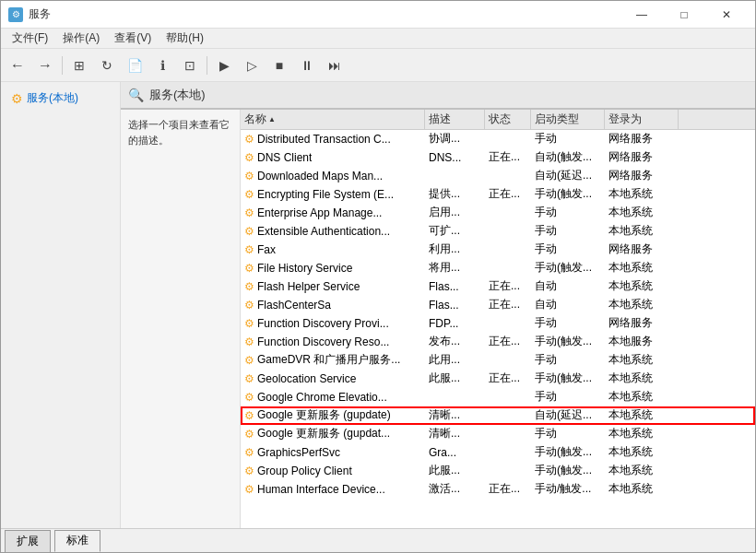  I want to click on table-row: ⚙ Group Policy Client 此服... 手动(触发... 本地系…, so click(498, 471).